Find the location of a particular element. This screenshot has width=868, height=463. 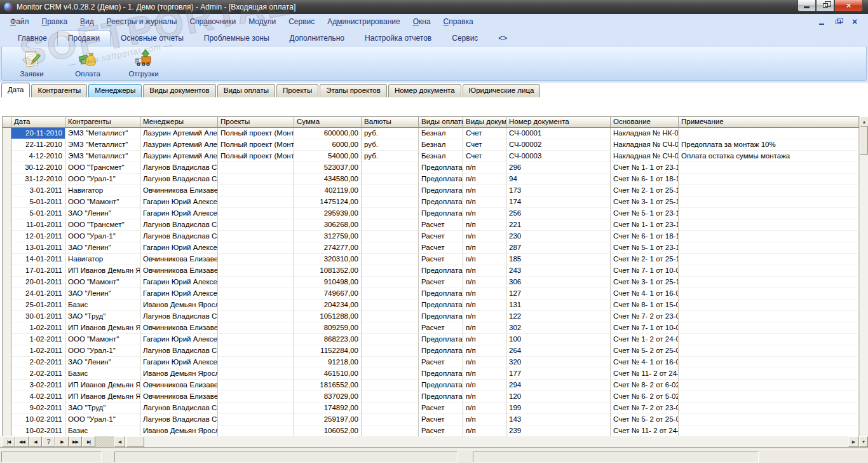

cell-date: 9-02-2011 is located at coordinates (38, 408).